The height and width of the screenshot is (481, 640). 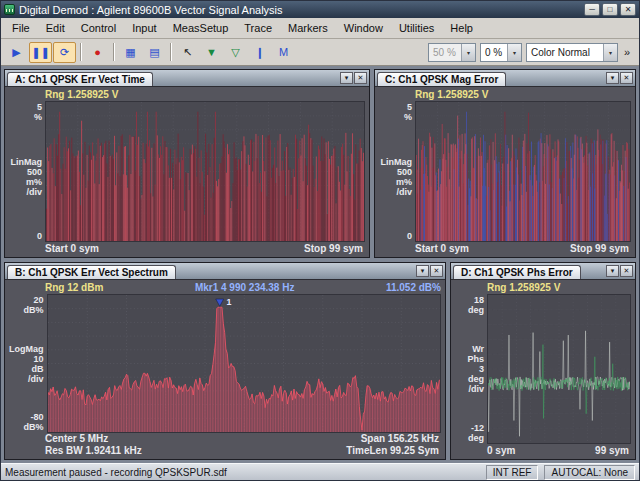 What do you see at coordinates (543, 272) in the screenshot?
I see `panel-d-header: D: Ch1 QPSK Phs Error ▾ ✕` at bounding box center [543, 272].